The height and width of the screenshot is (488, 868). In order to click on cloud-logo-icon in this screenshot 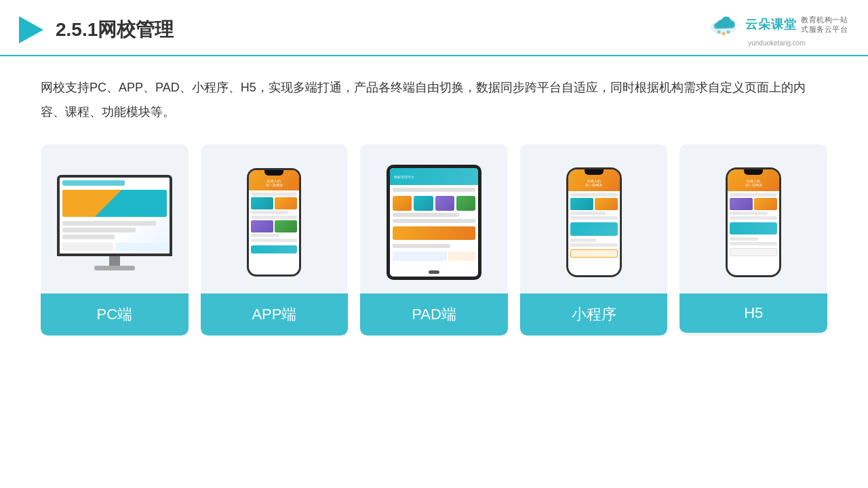, I will do `click(724, 24)`.